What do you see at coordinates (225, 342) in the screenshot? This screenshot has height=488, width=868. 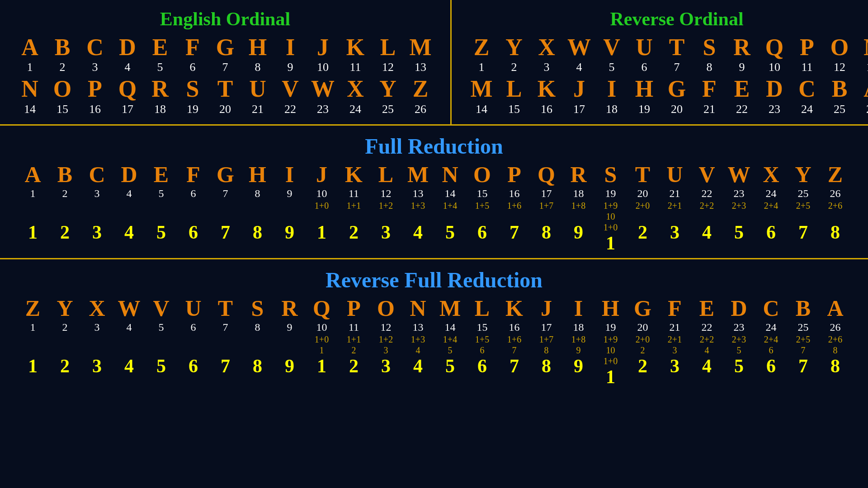 I see `rfr-cell-T: T 7 7` at bounding box center [225, 342].